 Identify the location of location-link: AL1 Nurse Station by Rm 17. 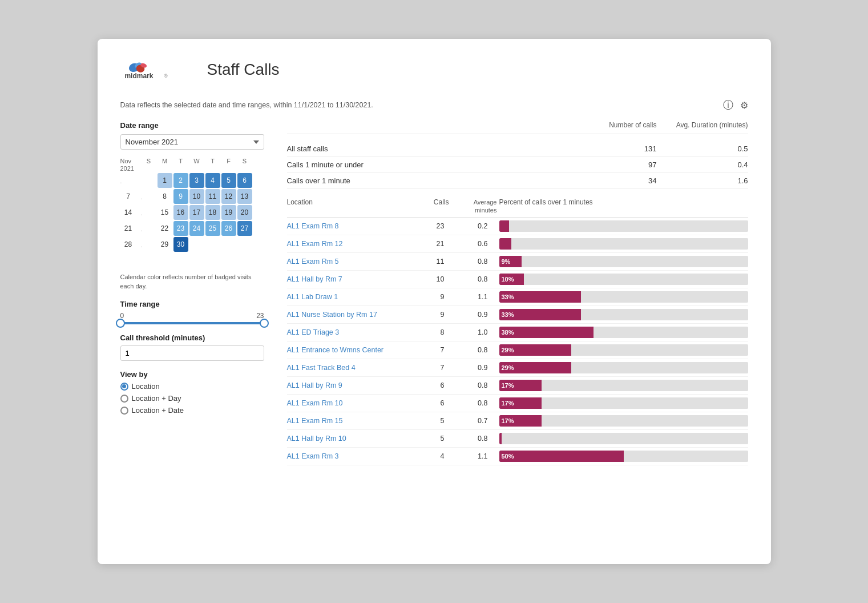
(332, 315).